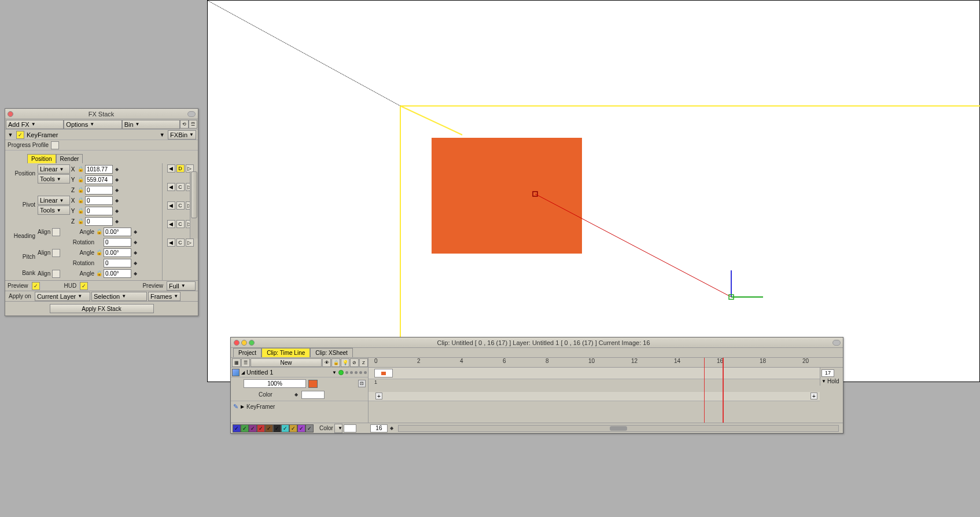 The height and width of the screenshot is (517, 980). What do you see at coordinates (350, 428) in the screenshot?
I see `current-color-well` at bounding box center [350, 428].